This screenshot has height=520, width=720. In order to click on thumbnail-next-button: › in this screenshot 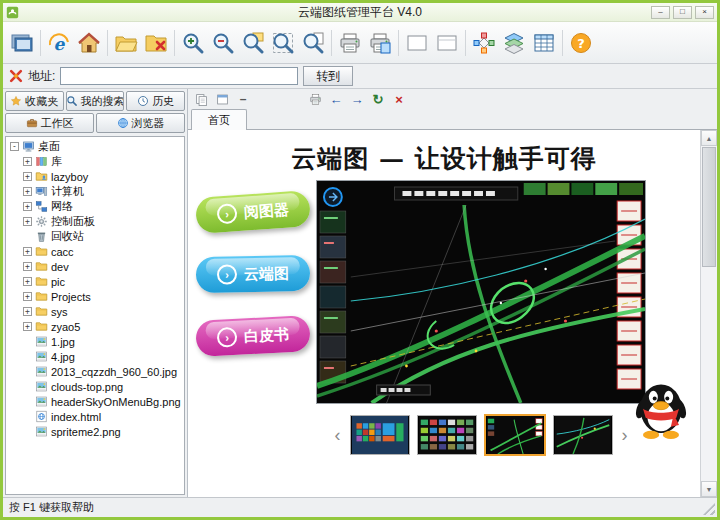, I will do `click(625, 435)`.